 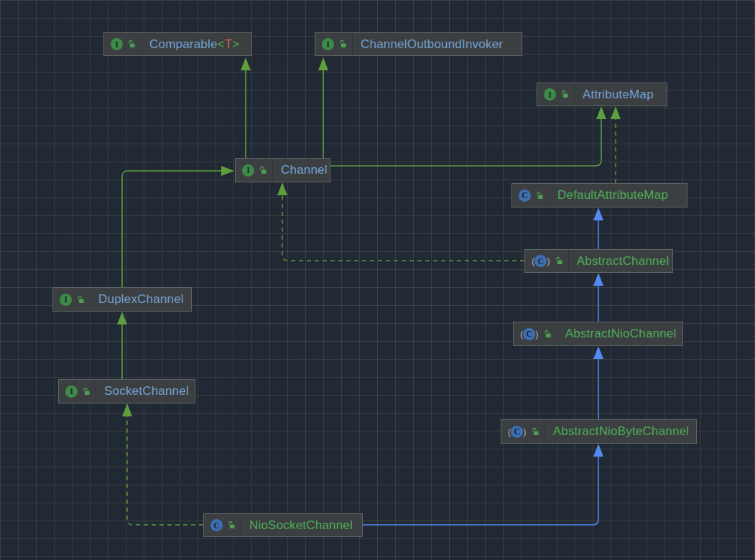 I want to click on node-attribute-map: I AttributeMap, so click(x=602, y=95).